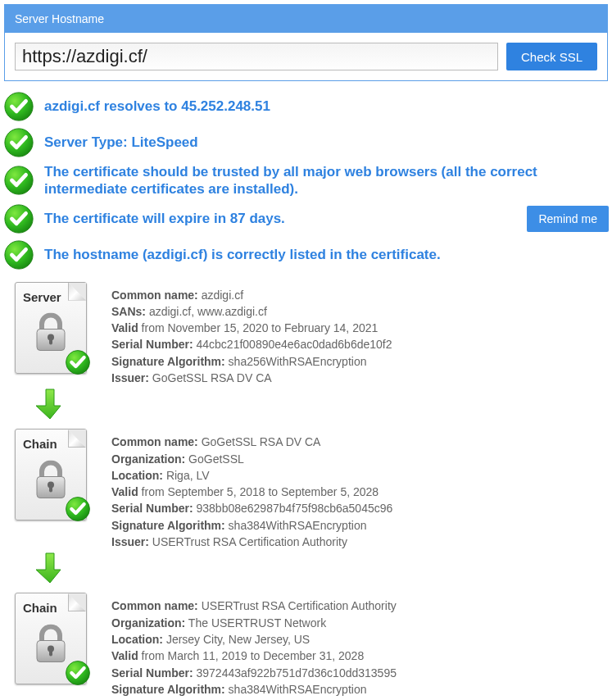 Image resolution: width=612 pixels, height=700 pixels. Describe the element at coordinates (568, 219) in the screenshot. I see `remind-me-button: Remind me` at that location.